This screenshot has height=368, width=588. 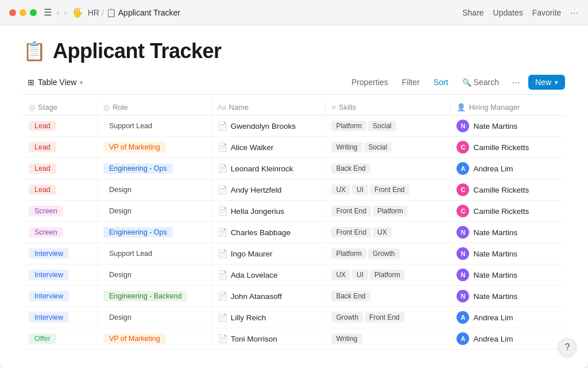 What do you see at coordinates (154, 147) in the screenshot?
I see `cell-role: VP of Marketing` at bounding box center [154, 147].